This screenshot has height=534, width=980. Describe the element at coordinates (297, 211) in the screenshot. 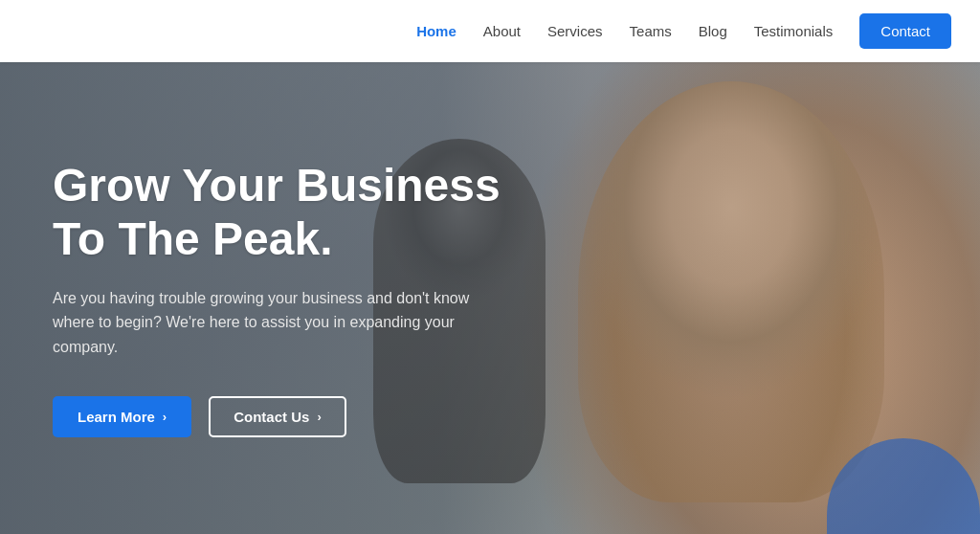

I see `hero-title: Grow Your Business To The Peak.` at that location.